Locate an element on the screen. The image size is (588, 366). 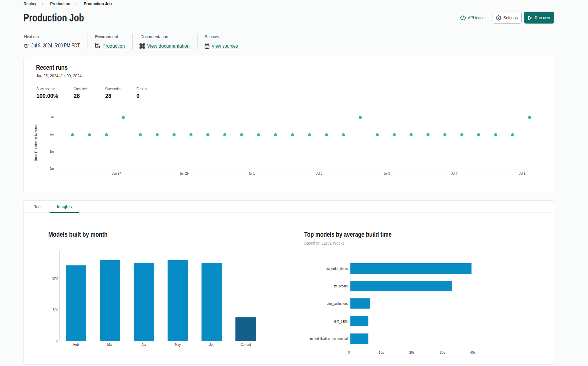
svg-text: 3m is located at coordinates (52, 117).